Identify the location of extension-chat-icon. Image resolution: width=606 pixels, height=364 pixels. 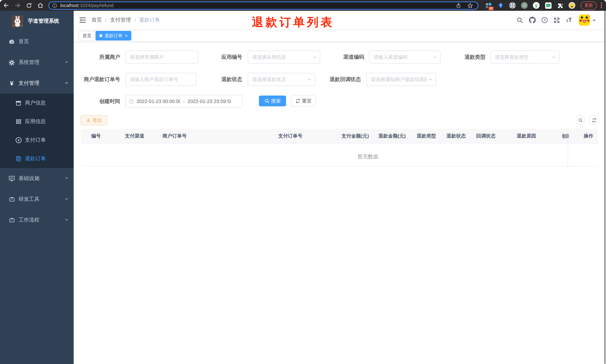
(548, 5).